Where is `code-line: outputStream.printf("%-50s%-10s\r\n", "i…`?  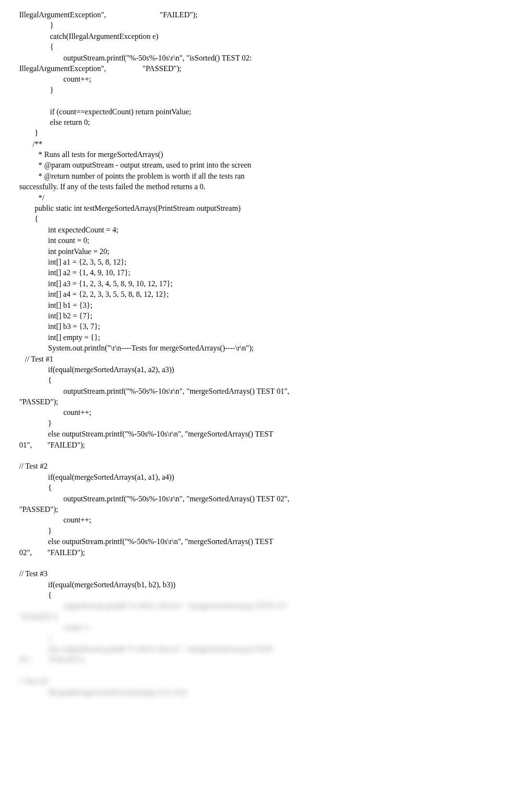 code-line: outputStream.printf("%-50s%-10s\r\n", "i… is located at coordinates (135, 58).